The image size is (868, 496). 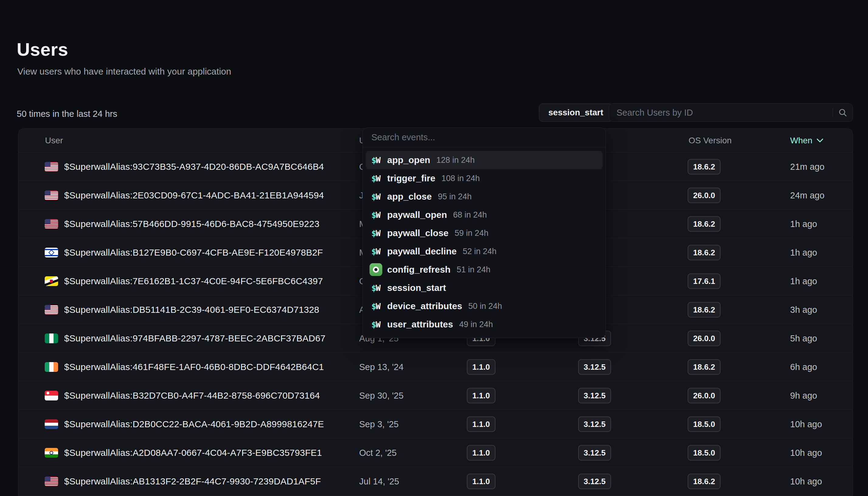 I want to click on user-since: Sep 3, '25, so click(x=379, y=424).